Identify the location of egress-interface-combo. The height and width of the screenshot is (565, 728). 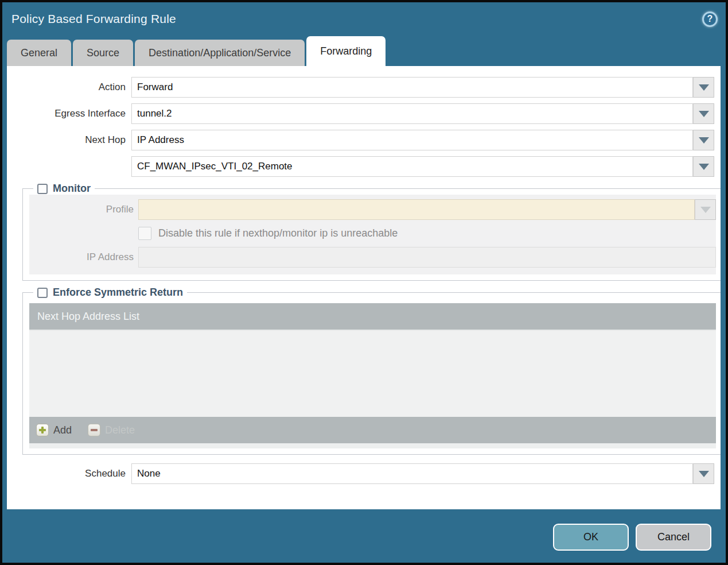
(423, 114).